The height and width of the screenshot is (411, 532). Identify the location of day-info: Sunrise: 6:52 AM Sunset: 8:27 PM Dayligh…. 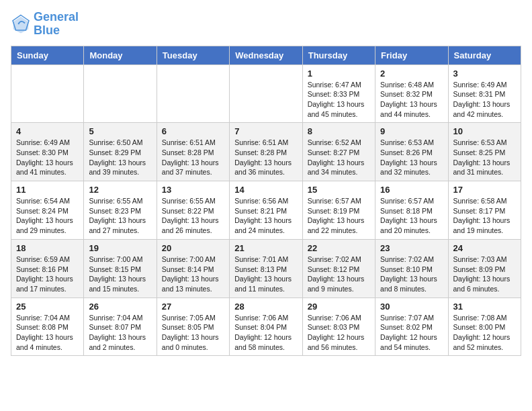
(339, 157).